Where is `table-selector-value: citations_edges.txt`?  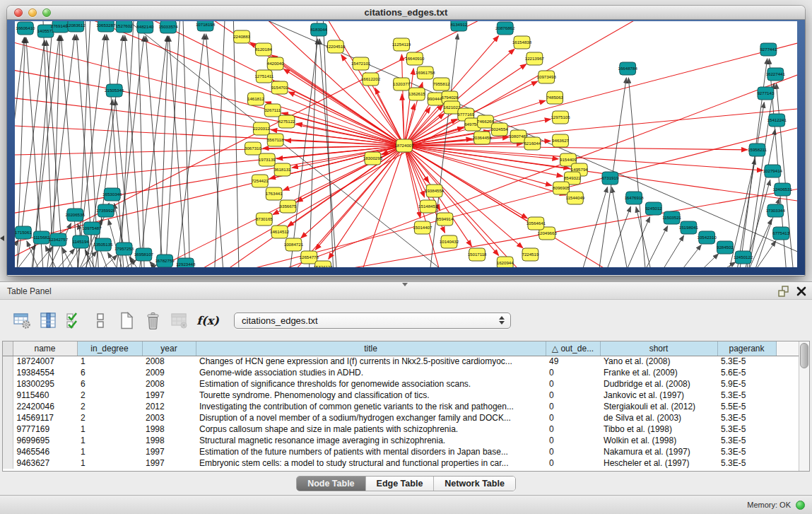 table-selector-value: citations_edges.txt is located at coordinates (280, 321).